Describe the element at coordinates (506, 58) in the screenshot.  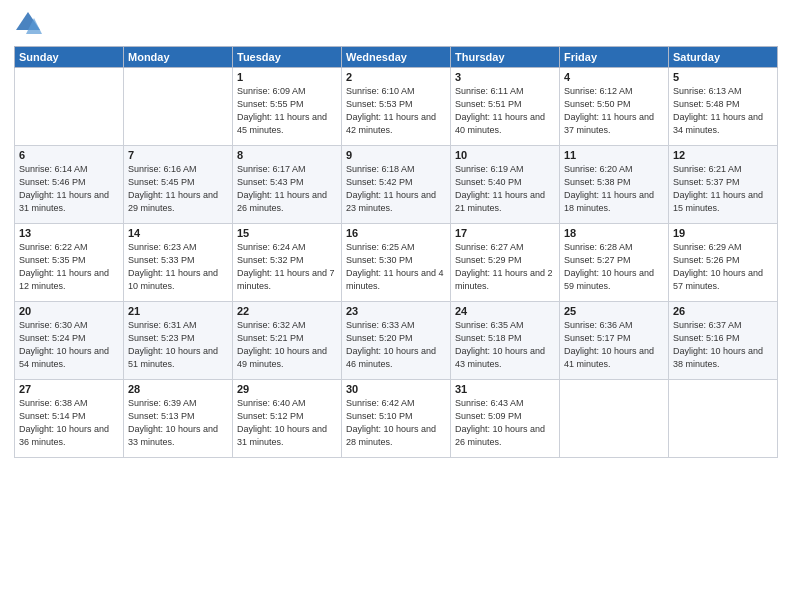
I see `calendar-weekday: Thursday` at that location.